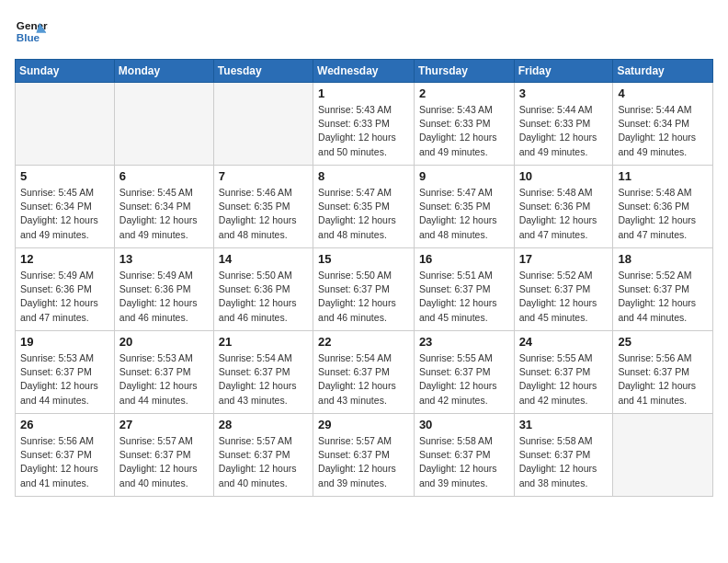 The height and width of the screenshot is (563, 728). I want to click on calendar-header-row: SundayMondayTuesdayWednesdayThursdayFrid…, so click(364, 72).